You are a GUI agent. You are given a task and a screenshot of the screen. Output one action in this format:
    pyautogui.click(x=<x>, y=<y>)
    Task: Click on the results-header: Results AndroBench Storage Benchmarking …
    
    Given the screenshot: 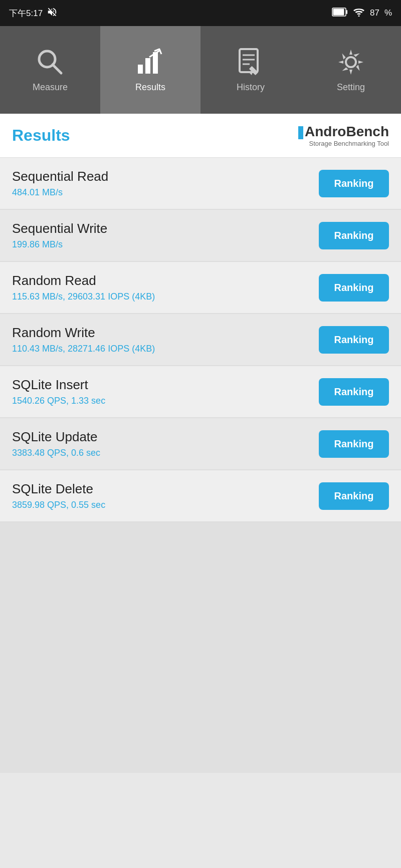 What is the action you would take?
    pyautogui.click(x=200, y=136)
    